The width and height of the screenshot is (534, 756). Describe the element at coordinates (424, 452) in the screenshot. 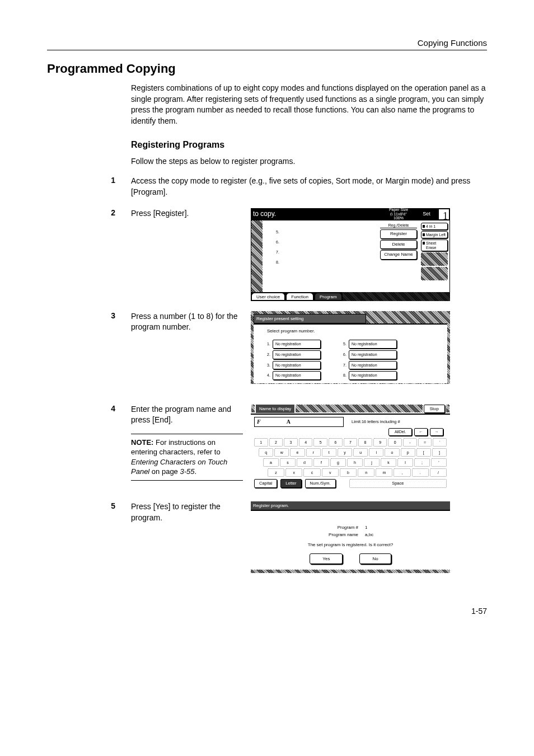

I see `keyboard-key: [` at that location.